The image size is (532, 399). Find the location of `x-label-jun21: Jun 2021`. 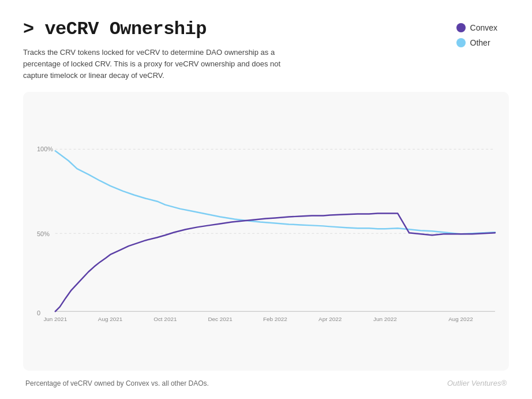

x-label-jun21: Jun 2021 is located at coordinates (55, 320).